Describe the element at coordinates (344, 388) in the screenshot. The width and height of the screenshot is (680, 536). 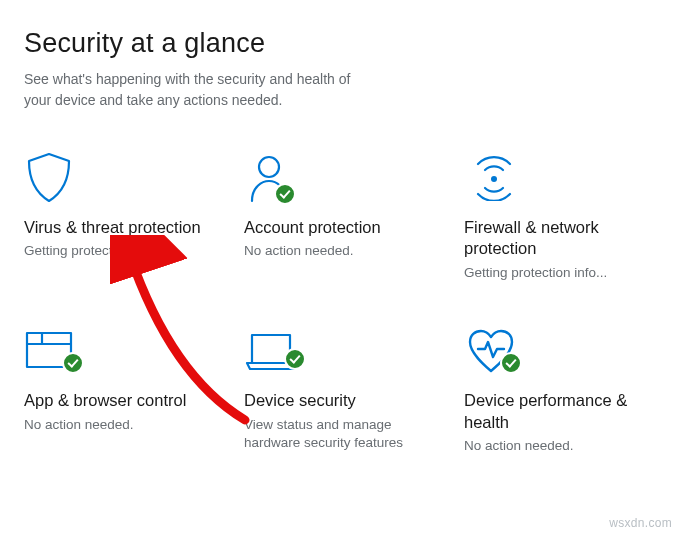
I see `card-device-security: Device security View status and manage h…` at that location.